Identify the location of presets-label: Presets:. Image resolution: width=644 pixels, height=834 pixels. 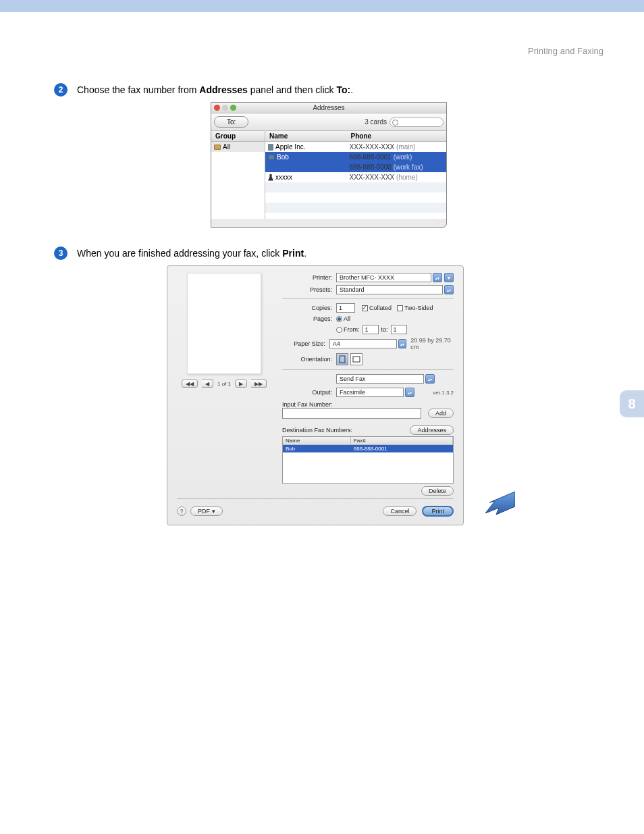
(309, 290).